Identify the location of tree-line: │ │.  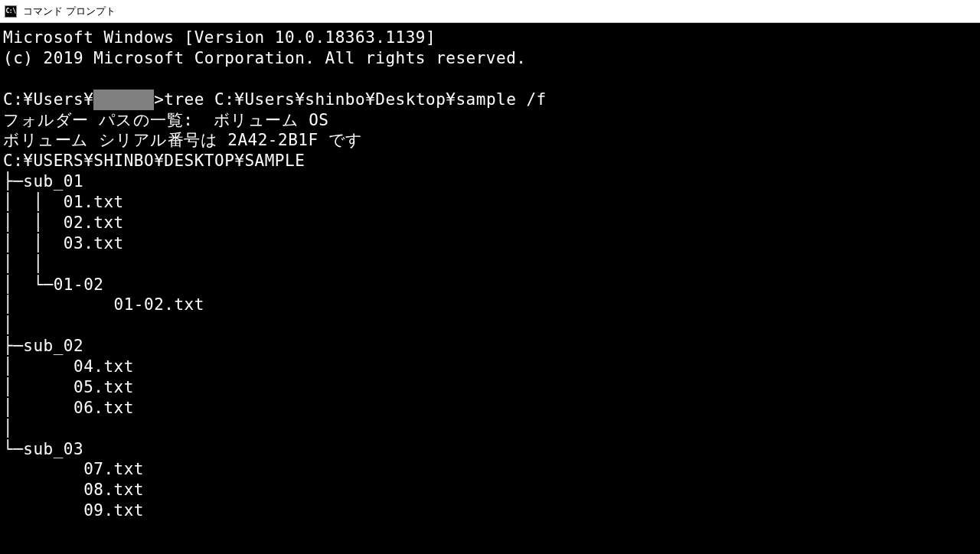
(23, 264).